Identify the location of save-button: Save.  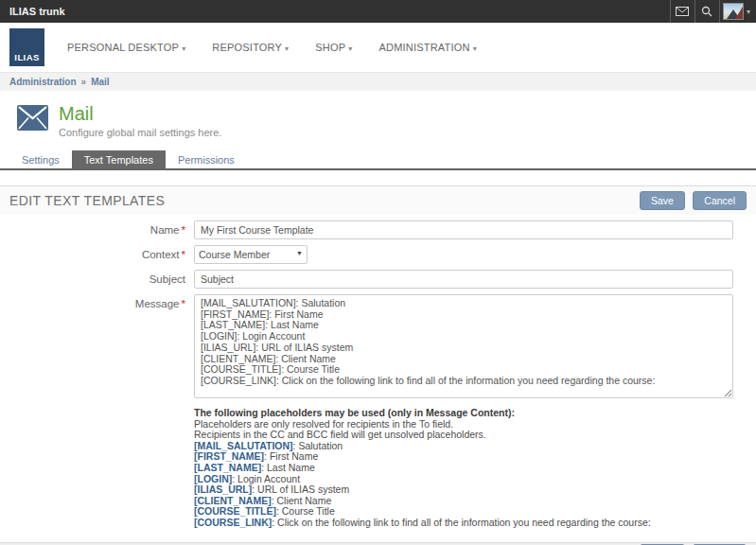
(662, 201).